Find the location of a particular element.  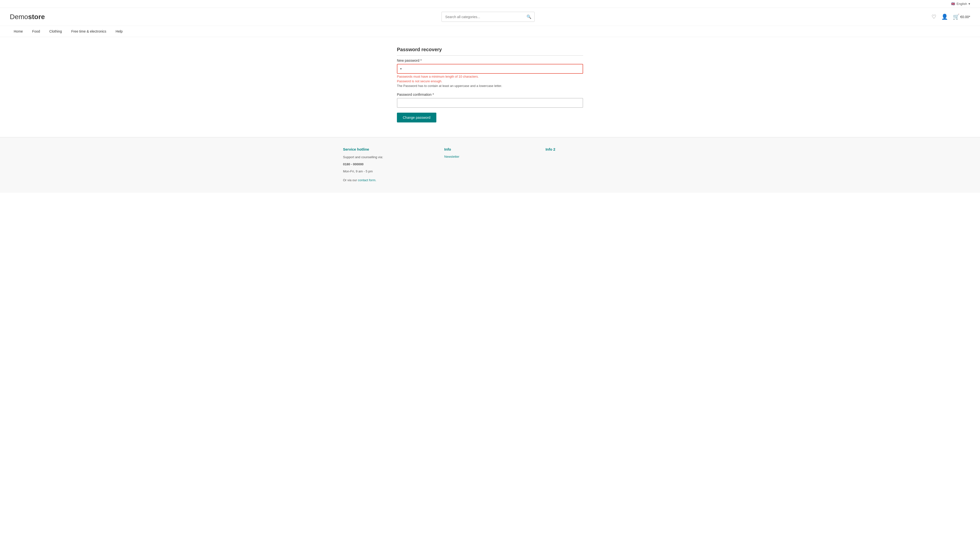

search-bar: 🔍 is located at coordinates (488, 17).